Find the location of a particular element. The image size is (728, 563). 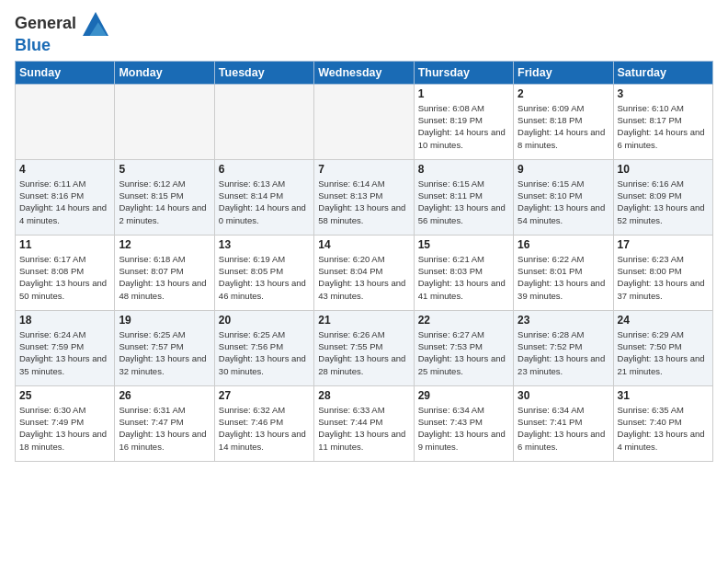

day-number: 11 is located at coordinates (64, 245).